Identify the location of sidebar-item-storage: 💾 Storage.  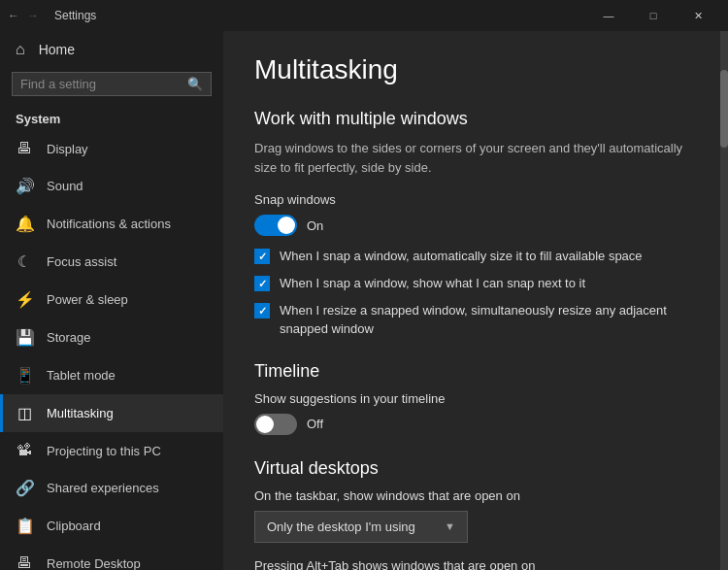
(112, 338).